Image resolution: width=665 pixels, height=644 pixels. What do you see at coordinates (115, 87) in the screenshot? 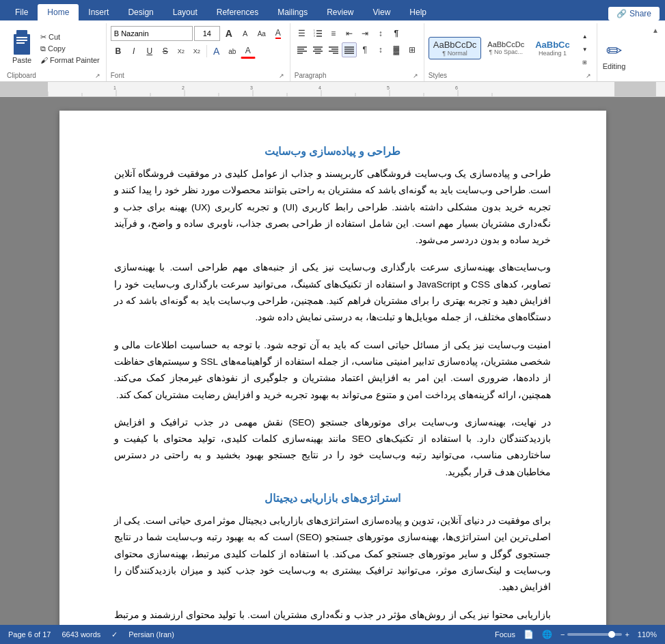
I see `svg-text: 1` at bounding box center [115, 87].